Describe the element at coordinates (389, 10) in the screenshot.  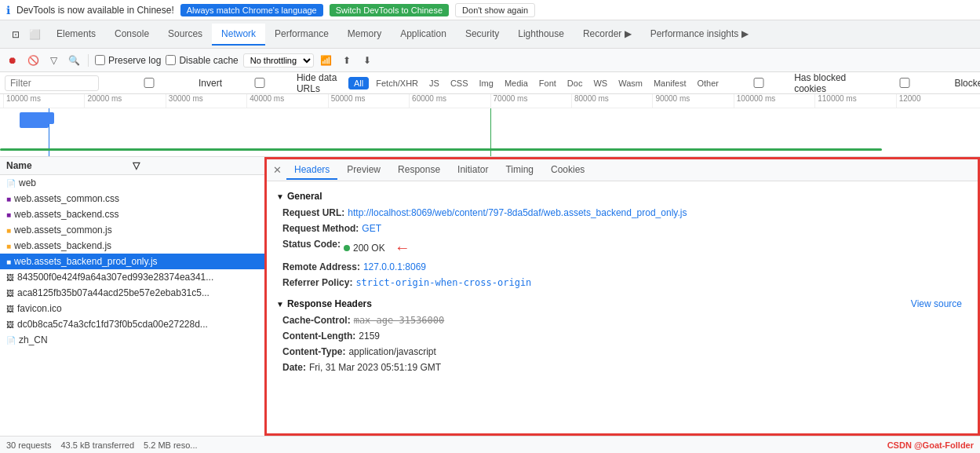
I see `switch-language-button: Switch DevTools to Chinese` at that location.